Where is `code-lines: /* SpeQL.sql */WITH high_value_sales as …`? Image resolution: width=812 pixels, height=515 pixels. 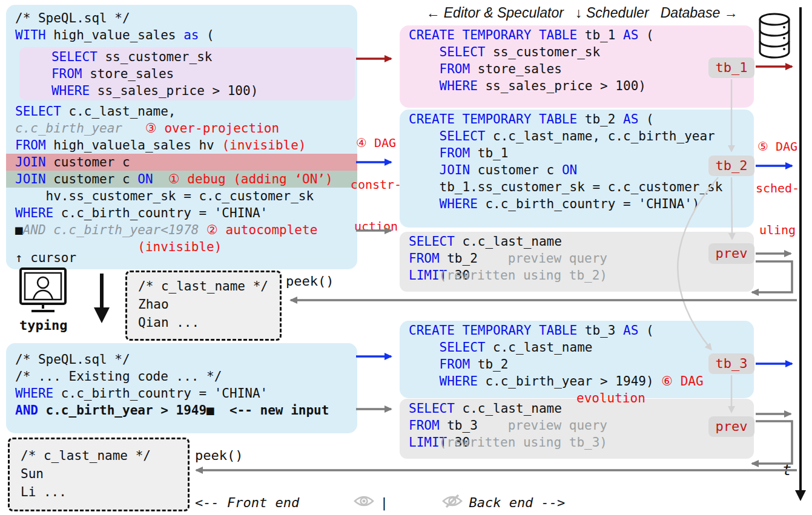 code-lines: /* SpeQL.sql */WITH high_value_sales as … is located at coordinates (182, 27).